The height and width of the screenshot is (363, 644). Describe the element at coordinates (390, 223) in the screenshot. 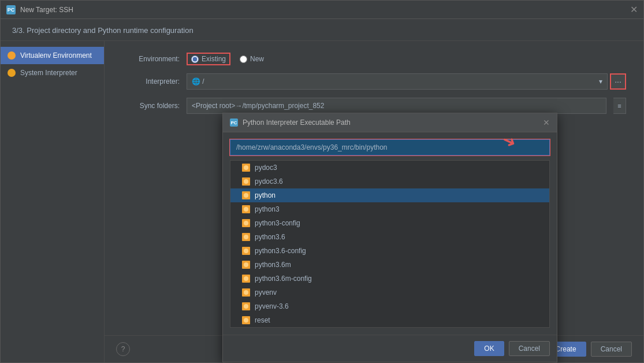

I see `file-list-item: python3-config` at that location.